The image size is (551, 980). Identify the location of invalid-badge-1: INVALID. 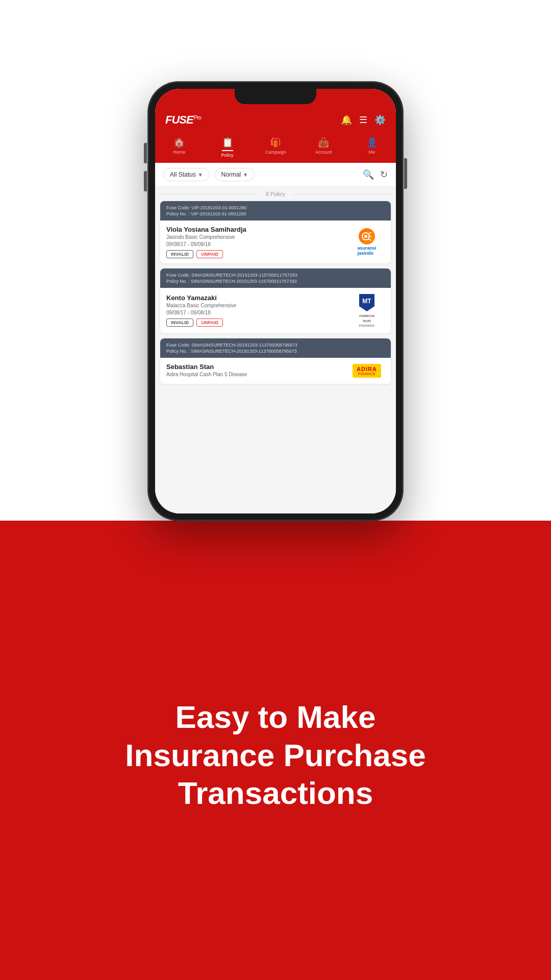
(180, 254).